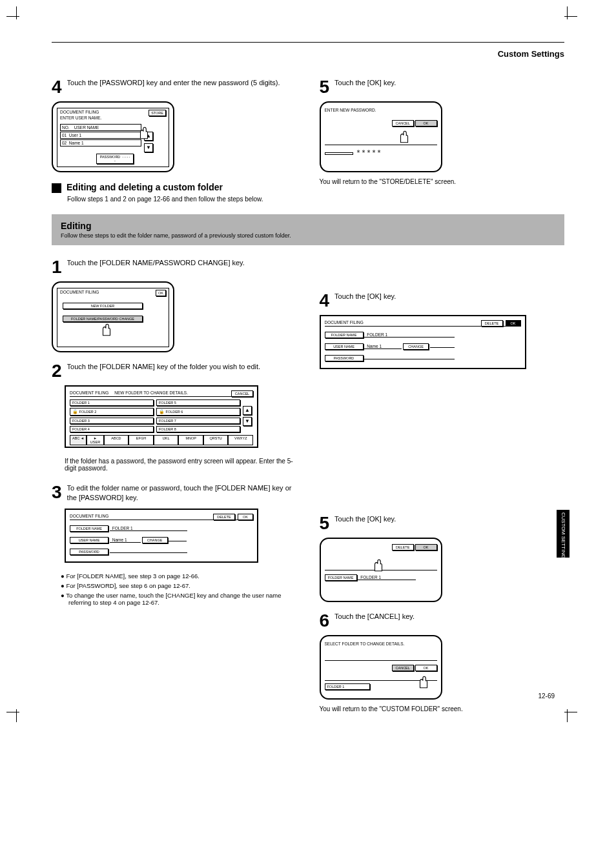 Image resolution: width=616 pixels, height=868 pixels. Describe the element at coordinates (181, 465) in the screenshot. I see `step2-password-note: If the folder has a password, the passwo…` at that location.